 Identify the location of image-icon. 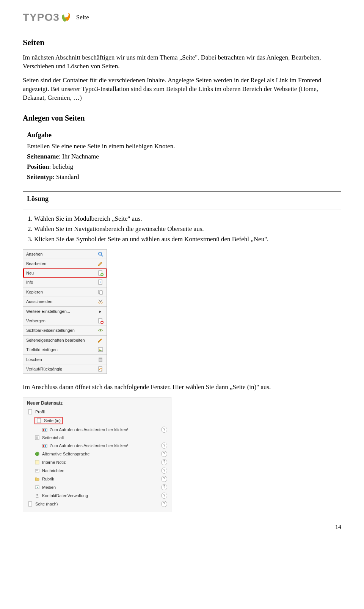
(100, 350).